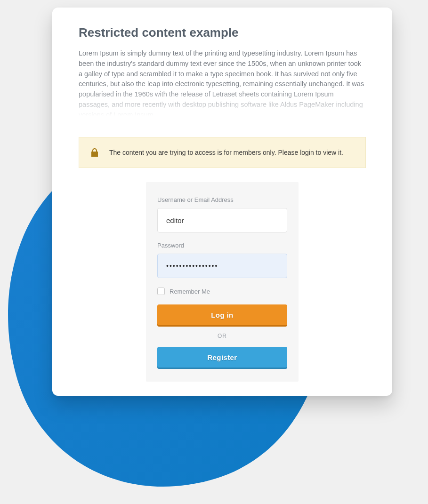 This screenshot has width=428, height=504. Describe the element at coordinates (190, 292) in the screenshot. I see `remember-label: Remember Me` at that location.